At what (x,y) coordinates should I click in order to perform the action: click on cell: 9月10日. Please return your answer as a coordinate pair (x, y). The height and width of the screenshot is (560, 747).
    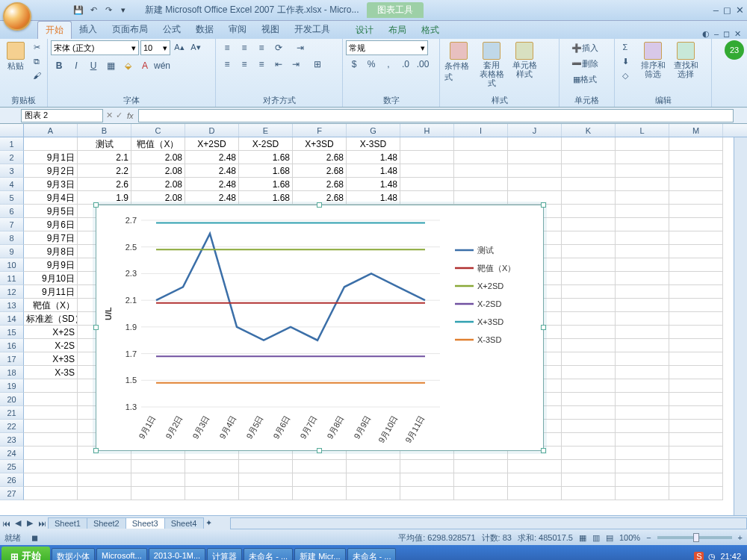
    Looking at the image, I should click on (51, 279).